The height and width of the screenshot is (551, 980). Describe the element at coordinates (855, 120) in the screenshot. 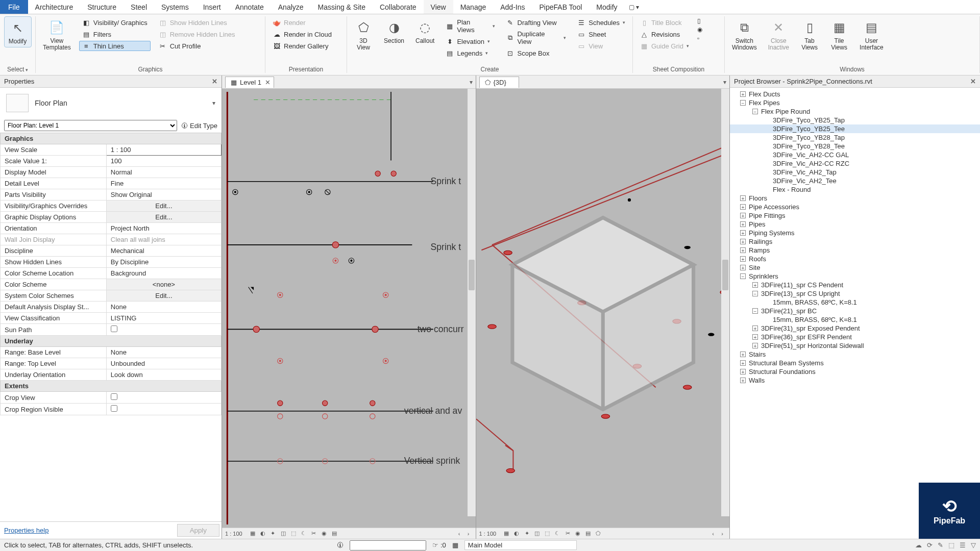

I see `tree-node: 3DFire_Tyco_YB25_Tap` at that location.